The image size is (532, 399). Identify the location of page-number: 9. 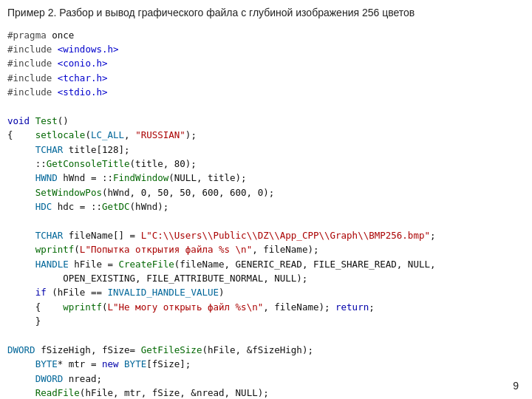
(516, 386).